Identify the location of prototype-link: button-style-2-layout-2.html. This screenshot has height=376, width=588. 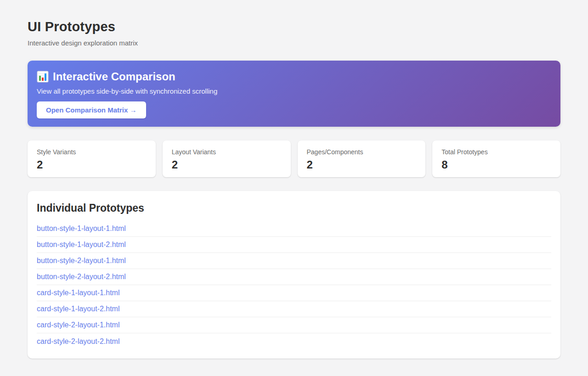
(81, 277).